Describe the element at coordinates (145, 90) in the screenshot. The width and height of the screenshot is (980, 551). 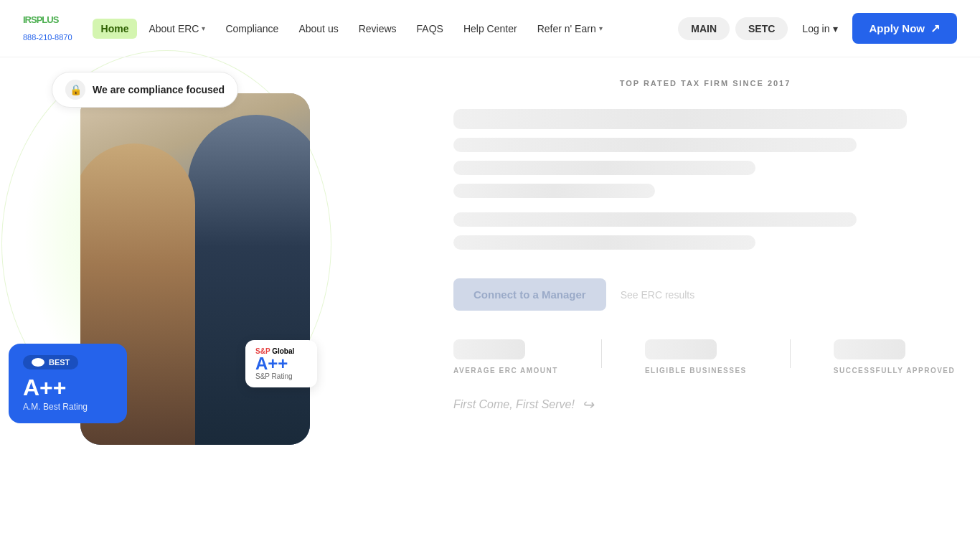
I see `compliance-badge: 🔒 We are compliance focused` at that location.